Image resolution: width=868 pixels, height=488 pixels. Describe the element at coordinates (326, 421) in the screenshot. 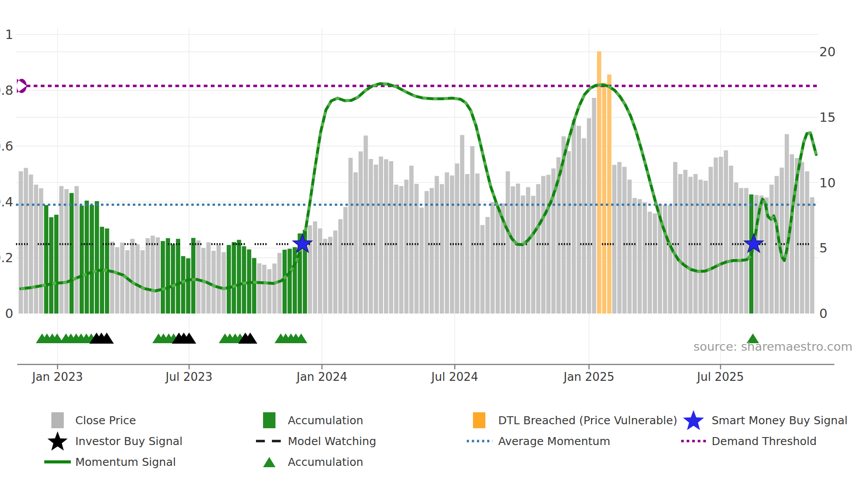

I see `legend-accumulation: Accumulation` at that location.